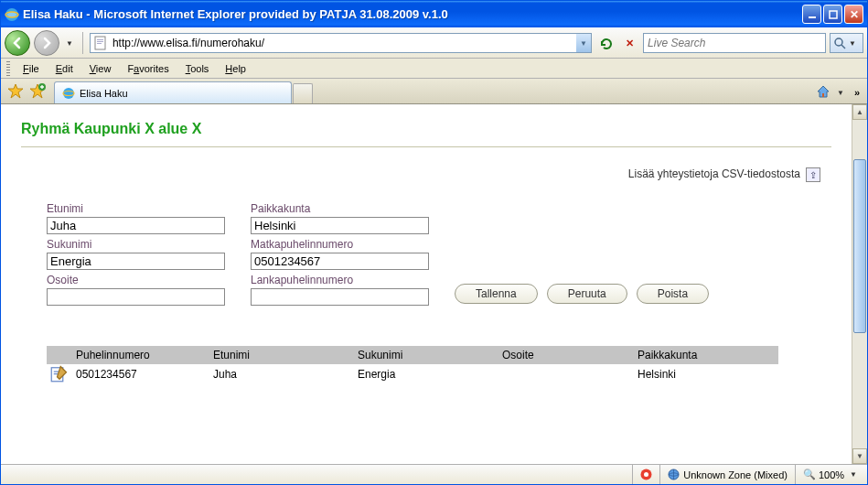 This screenshot has width=868, height=485. What do you see at coordinates (135, 209) in the screenshot?
I see `label-etunimi: Etunimi` at bounding box center [135, 209].